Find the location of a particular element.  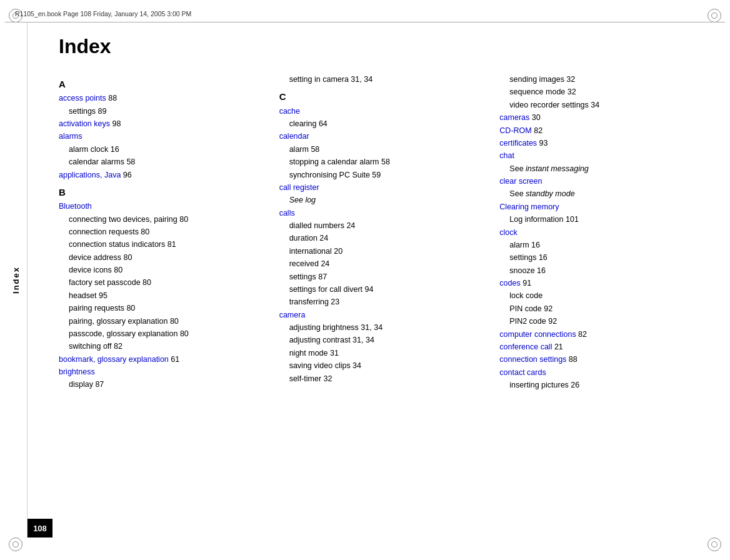

index-sub-entry: device address 80 is located at coordinates (162, 258).